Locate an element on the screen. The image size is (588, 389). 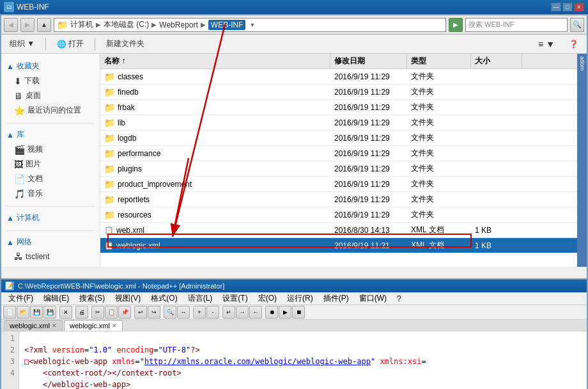
tab-close-1: ✕ is located at coordinates (54, 326).